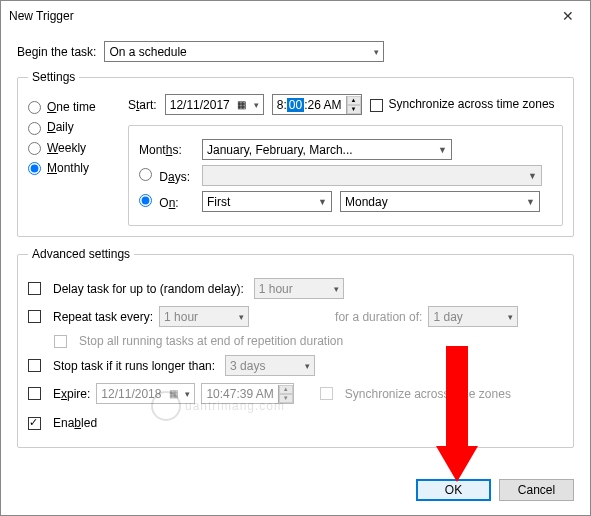  Describe the element at coordinates (76, 127) in the screenshot. I see `radio-daily: Daily` at that location.